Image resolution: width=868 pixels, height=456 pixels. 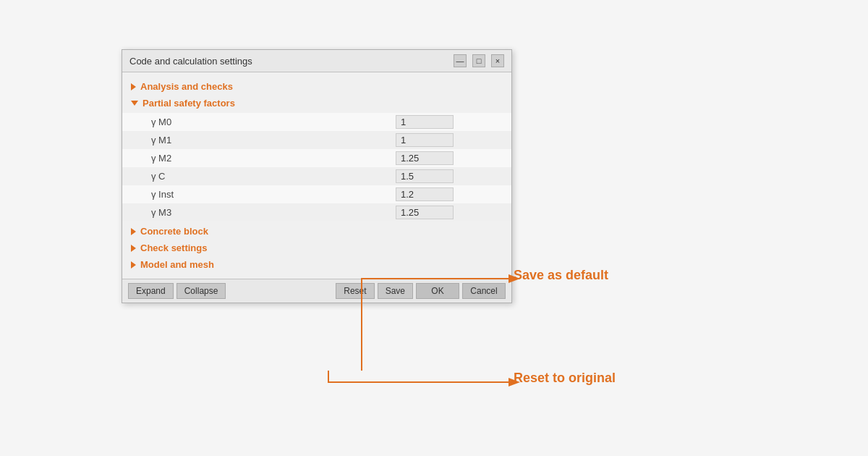 What do you see at coordinates (133, 87) in the screenshot?
I see `chevron-right-icon` at bounding box center [133, 87].